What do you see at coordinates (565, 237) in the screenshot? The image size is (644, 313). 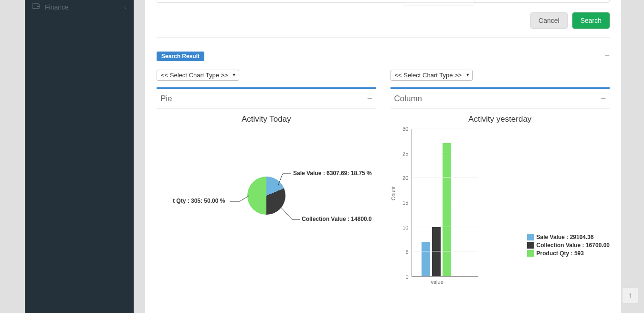 I see `legend-label: Sale Value : 29104.36` at bounding box center [565, 237].